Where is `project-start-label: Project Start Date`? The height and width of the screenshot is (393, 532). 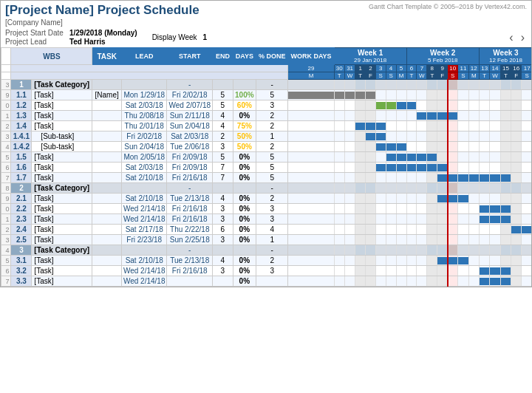 project-start-label: Project Start Date is located at coordinates (34, 33).